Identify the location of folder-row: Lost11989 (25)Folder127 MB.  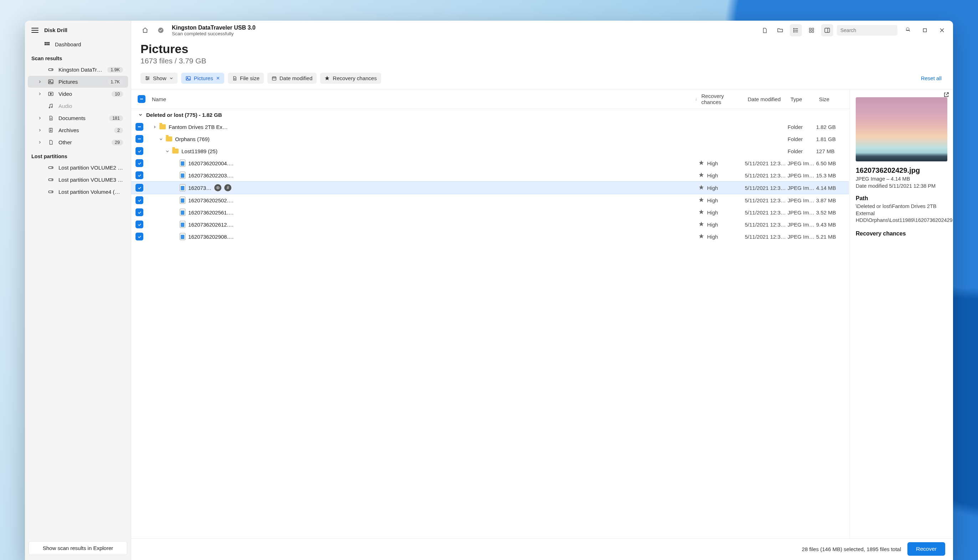
(490, 151).